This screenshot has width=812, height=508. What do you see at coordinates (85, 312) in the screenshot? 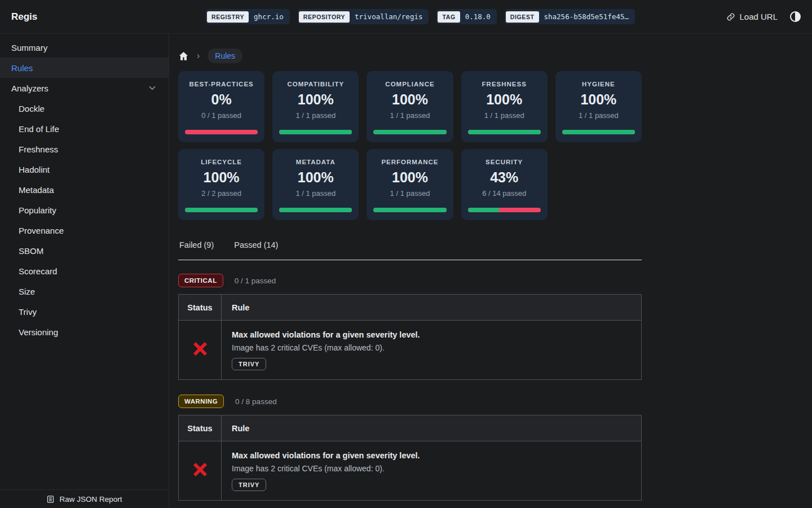
I see `sidebar-item-trivy: Trivy` at bounding box center [85, 312].